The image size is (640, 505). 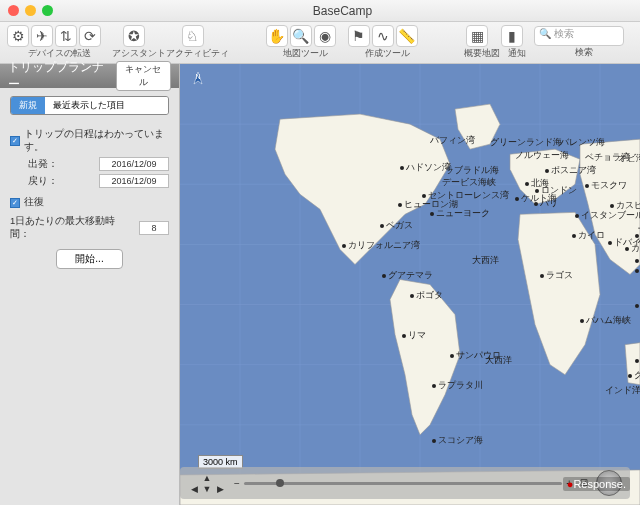 What do you see at coordinates (48, 10) in the screenshot?
I see `zoom-window` at bounding box center [48, 10].